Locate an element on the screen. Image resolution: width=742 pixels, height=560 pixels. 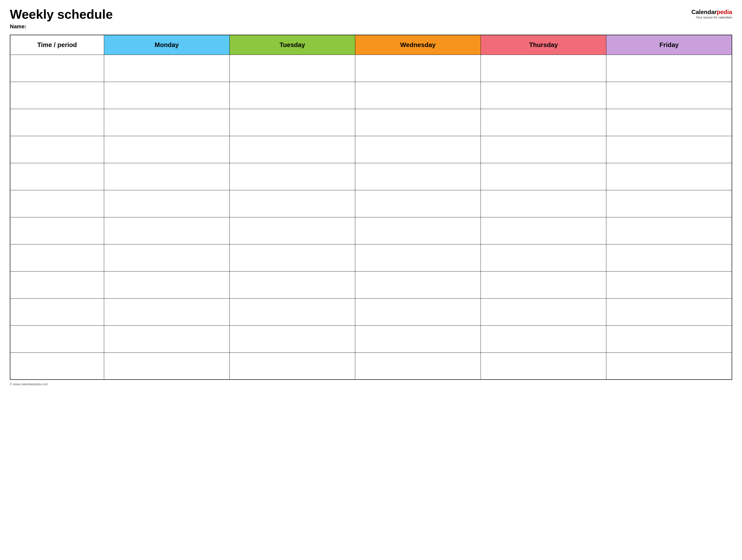
cell-row9-col5 is located at coordinates (669, 312).